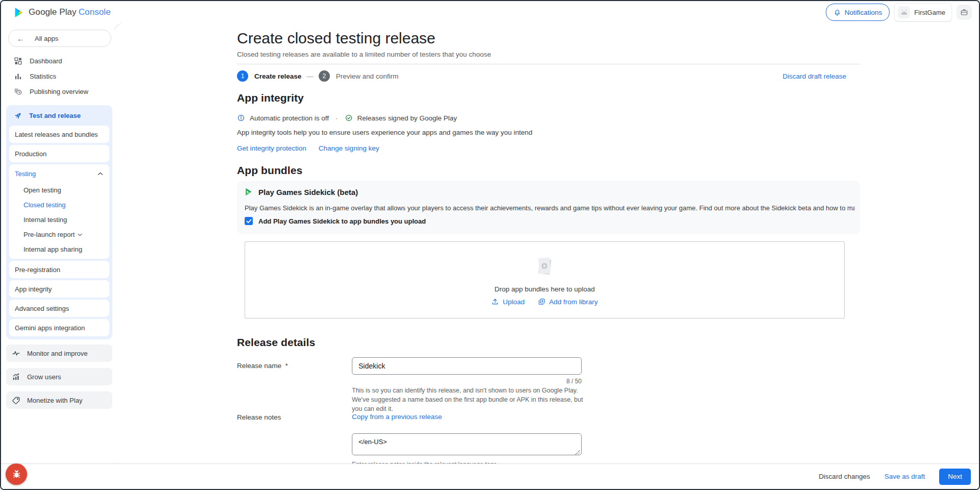 Image resolution: width=980 pixels, height=490 pixels. Describe the element at coordinates (60, 38) in the screenshot. I see `all-apps-button: ← All apps` at that location.